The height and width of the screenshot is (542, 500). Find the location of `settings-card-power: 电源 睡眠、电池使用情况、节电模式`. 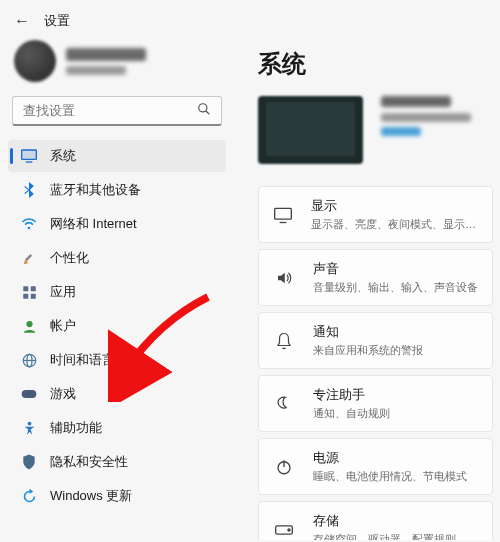

settings-card-power: 电源 睡眠、电池使用情况、节电模式 is located at coordinates (376, 466).